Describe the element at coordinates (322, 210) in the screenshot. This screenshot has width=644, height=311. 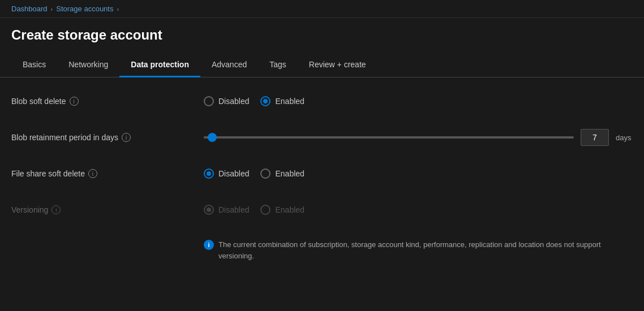
I see `versioning-row: Versioning i Disabled Enabled` at that location.